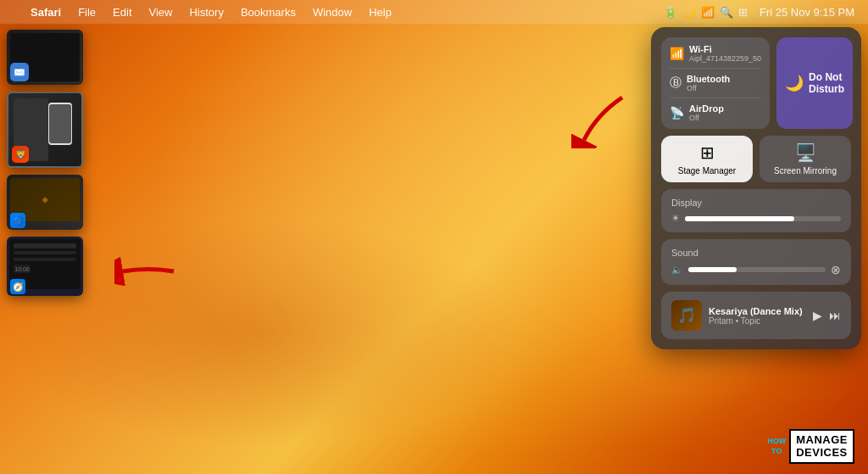 The height and width of the screenshot is (474, 868). Describe the element at coordinates (763, 219) in the screenshot. I see `brightness-slider` at that location.